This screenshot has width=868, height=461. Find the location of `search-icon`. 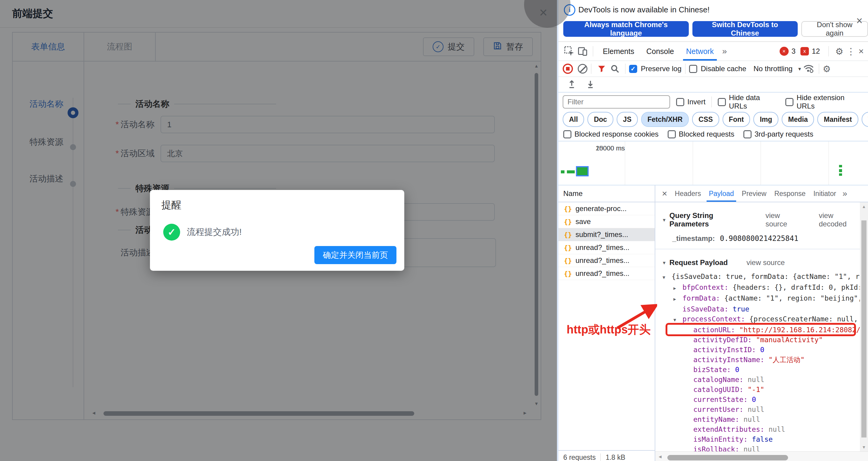

search-icon is located at coordinates (615, 69).